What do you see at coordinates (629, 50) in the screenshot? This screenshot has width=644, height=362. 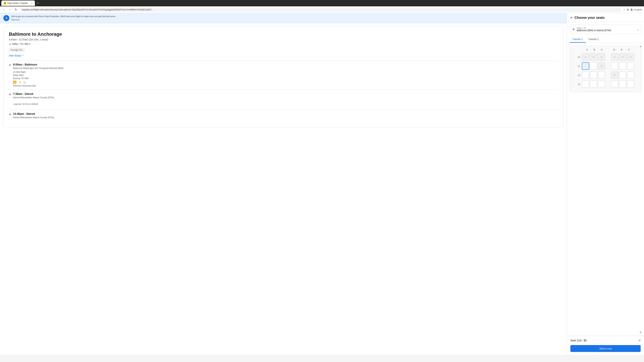 I see `col-label-f: F` at bounding box center [629, 50].